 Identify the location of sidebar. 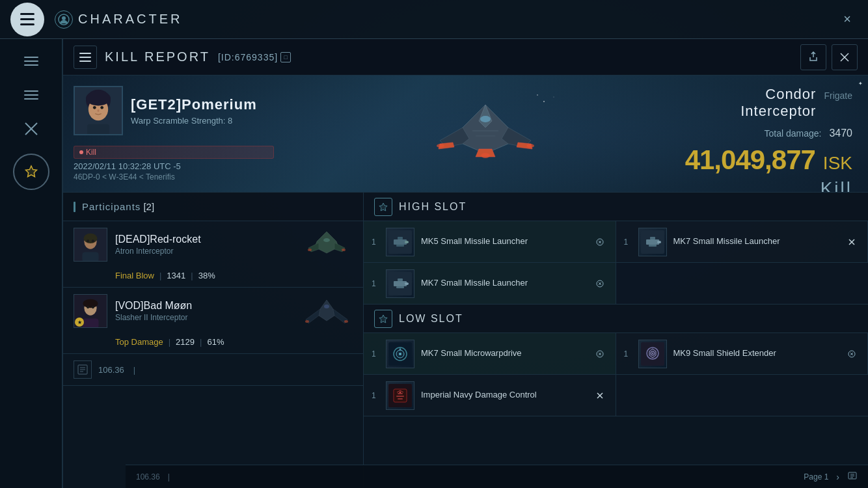
(31, 264).